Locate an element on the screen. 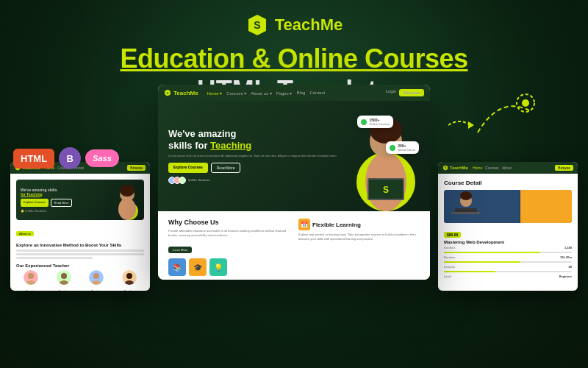 The height and width of the screenshot is (368, 588). right-browser-bar: S TeachMe Home Courses About Browse is located at coordinates (508, 168).